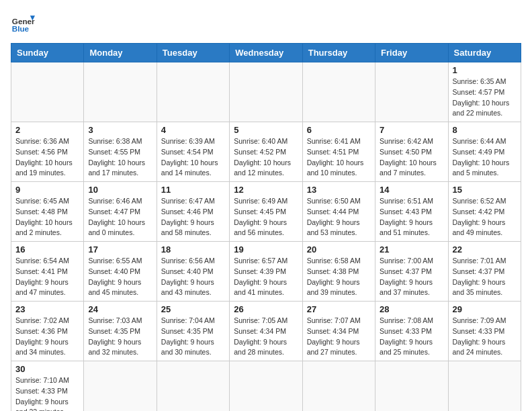 The image size is (532, 411). Describe the element at coordinates (193, 271) in the screenshot. I see `calendar-day-cell: 18Sunrise: 6:56 AM Sunset: 4:40 PM Dayli…` at that location.